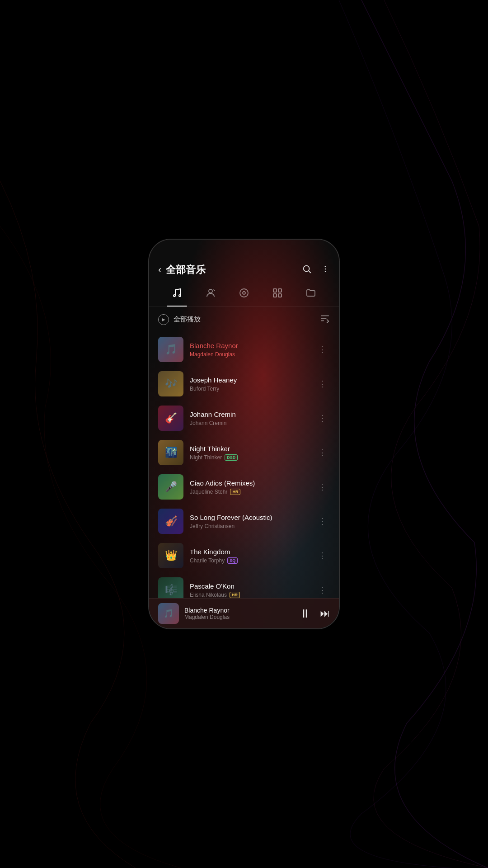  What do you see at coordinates (244, 320) in the screenshot?
I see `play-all-row: ▶ 全部播放` at bounding box center [244, 320].